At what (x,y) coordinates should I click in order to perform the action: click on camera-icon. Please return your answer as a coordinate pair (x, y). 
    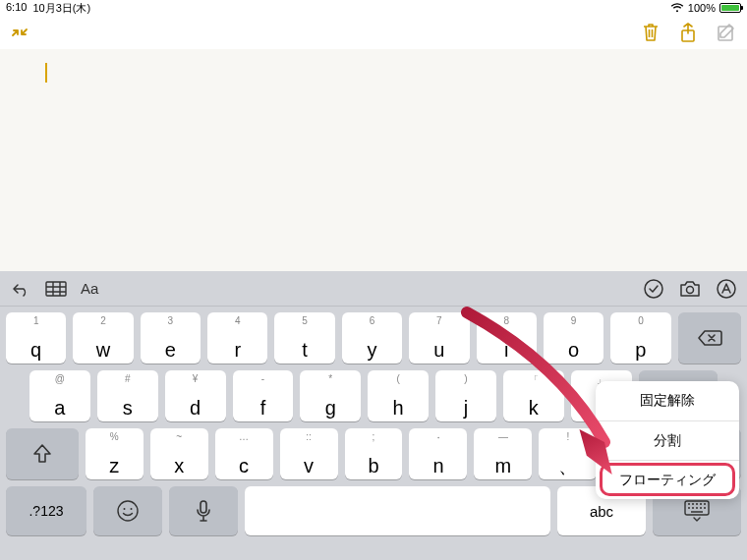
    Looking at the image, I should click on (690, 289).